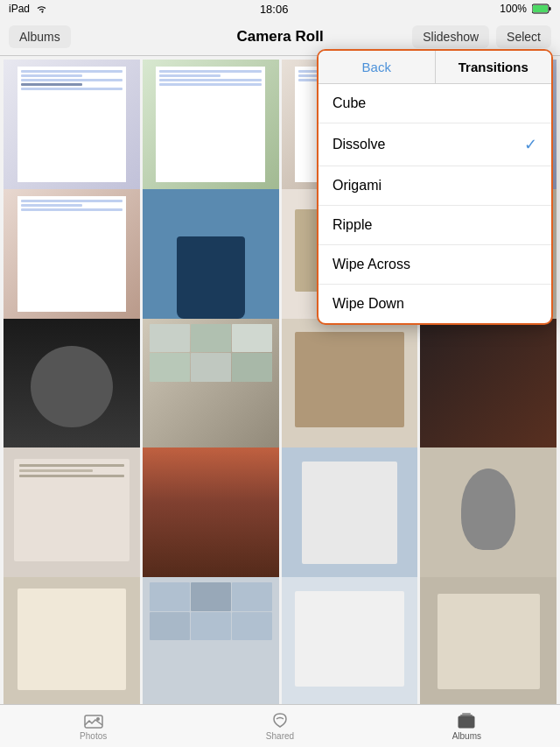 Image resolution: width=560 pixels, height=747 pixels. I want to click on transition-list: Cube Dissolve ✓ Origami Ripple Wipe Acro…, so click(435, 203).